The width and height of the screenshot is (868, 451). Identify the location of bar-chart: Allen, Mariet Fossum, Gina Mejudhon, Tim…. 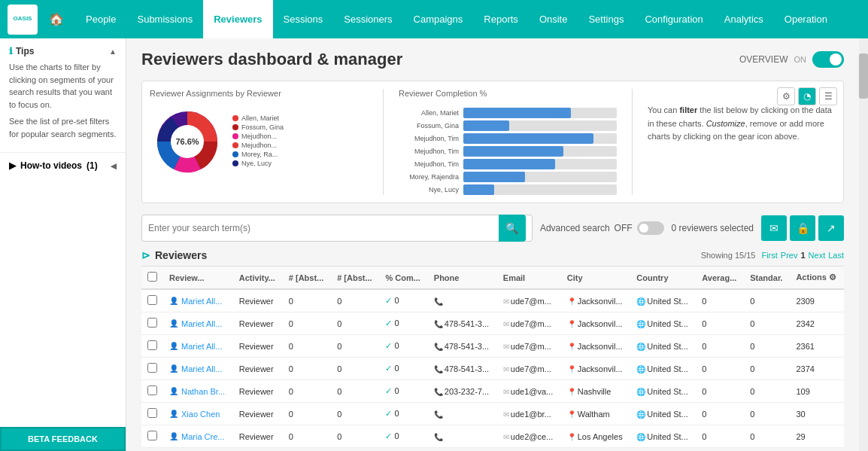
(508, 149).